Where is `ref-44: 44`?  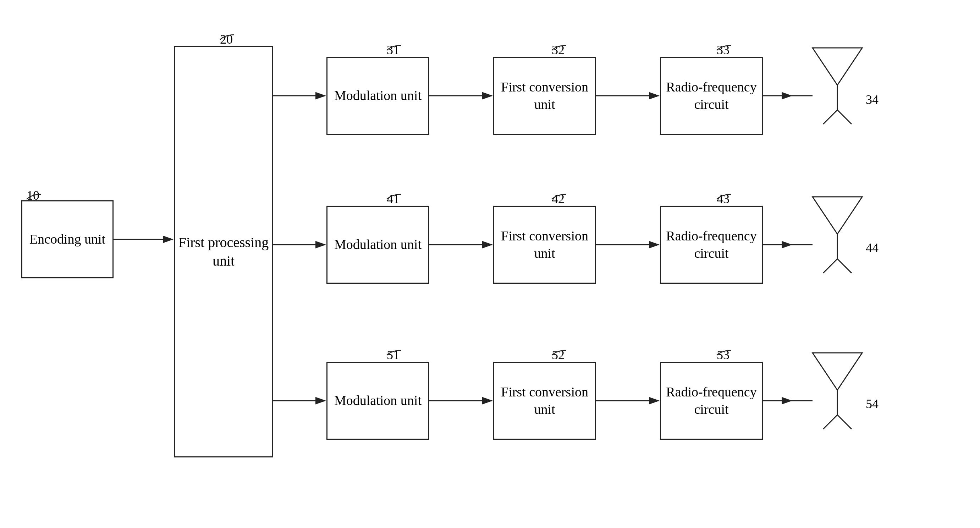
ref-44: 44 is located at coordinates (872, 248).